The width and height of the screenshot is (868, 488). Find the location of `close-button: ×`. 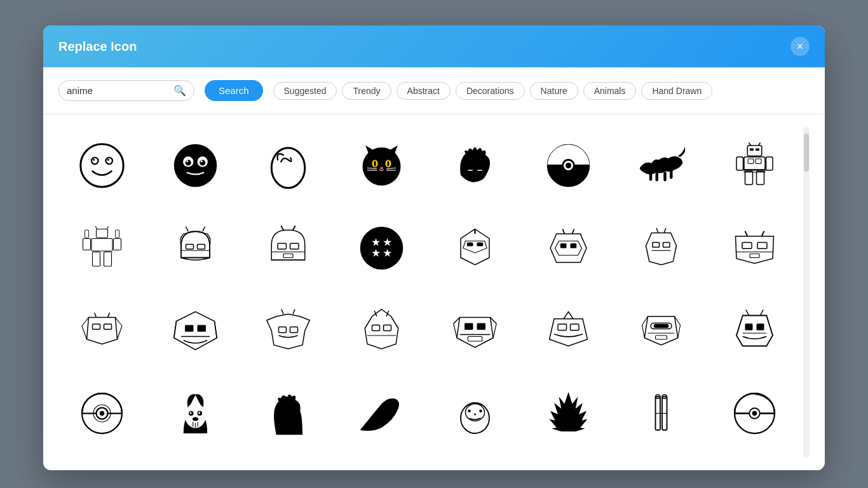

close-button: × is located at coordinates (800, 46).